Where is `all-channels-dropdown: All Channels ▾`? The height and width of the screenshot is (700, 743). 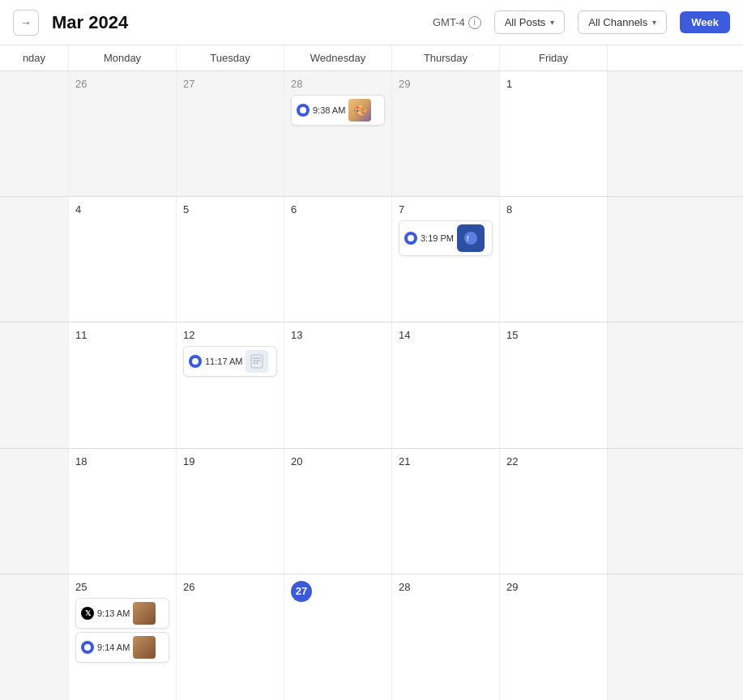
all-channels-dropdown: All Channels ▾ is located at coordinates (622, 23).